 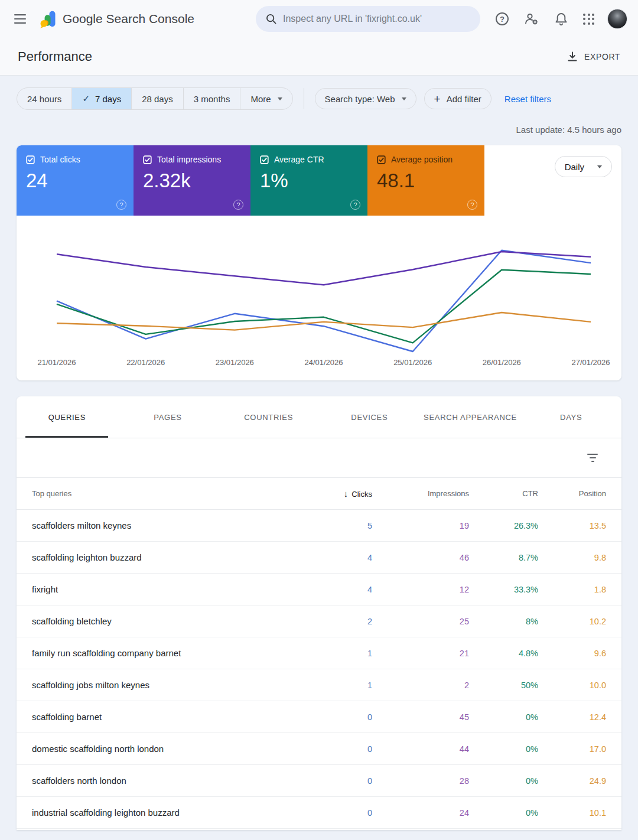 What do you see at coordinates (211, 99) in the screenshot?
I see `date-range-3-months: 3 months` at bounding box center [211, 99].